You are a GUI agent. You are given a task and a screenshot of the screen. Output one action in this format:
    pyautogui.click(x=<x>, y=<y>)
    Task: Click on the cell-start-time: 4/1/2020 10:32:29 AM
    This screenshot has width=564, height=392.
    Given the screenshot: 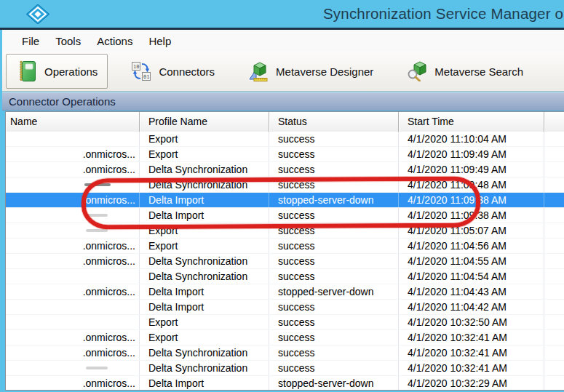 What is the action you would take?
    pyautogui.click(x=472, y=383)
    